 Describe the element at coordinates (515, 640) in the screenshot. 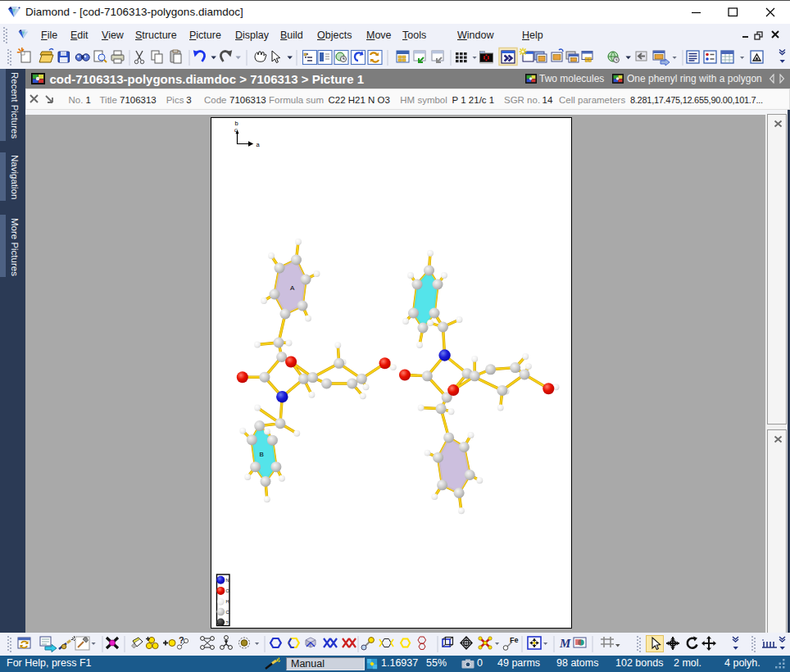

I see `svg-text: Fe` at that location.